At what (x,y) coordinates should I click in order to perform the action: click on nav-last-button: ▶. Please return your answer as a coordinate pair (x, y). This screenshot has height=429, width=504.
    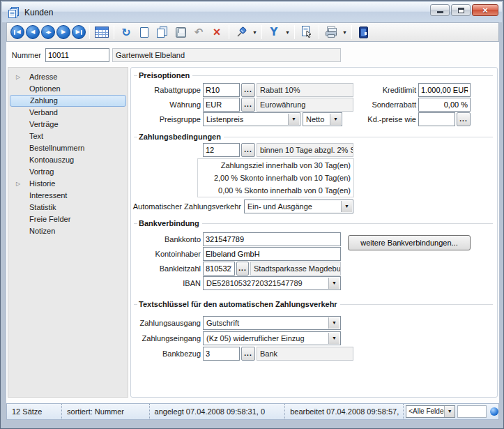
    Looking at the image, I should click on (79, 32).